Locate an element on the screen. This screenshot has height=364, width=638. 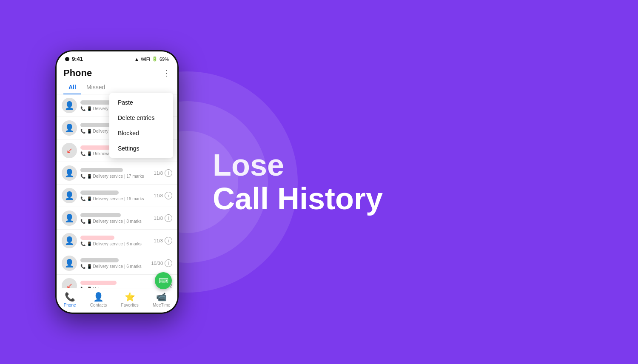
call-right: 11/3 i is located at coordinates (163, 241).